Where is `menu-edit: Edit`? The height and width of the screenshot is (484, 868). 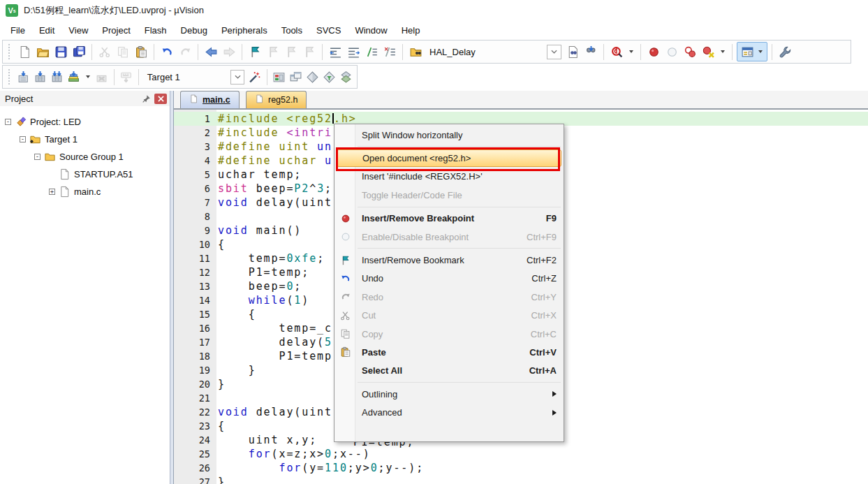
menu-edit: Edit is located at coordinates (47, 31).